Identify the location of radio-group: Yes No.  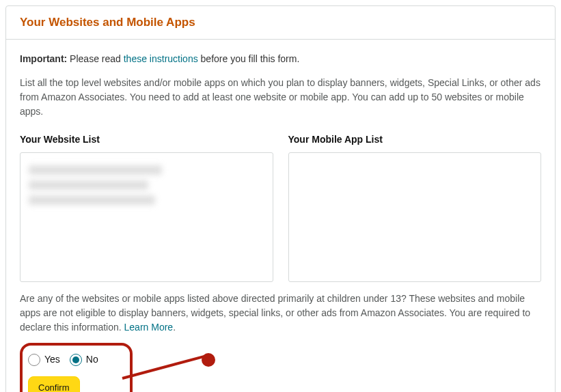
(63, 362).